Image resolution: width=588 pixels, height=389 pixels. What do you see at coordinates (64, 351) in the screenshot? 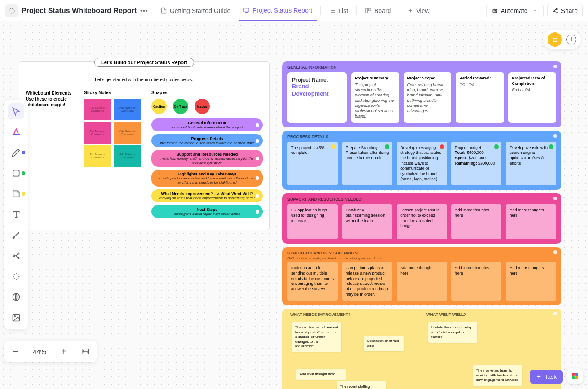
I see `zoom-in-button: +` at bounding box center [64, 351].